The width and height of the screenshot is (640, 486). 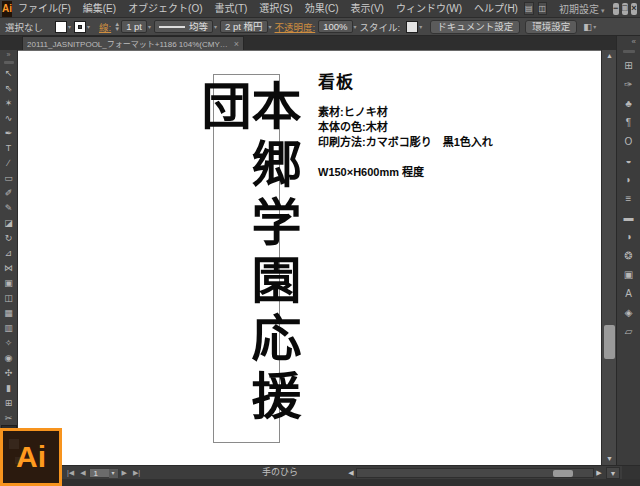 I want to click on swatches-panel-icon: ⊞, so click(x=629, y=66).